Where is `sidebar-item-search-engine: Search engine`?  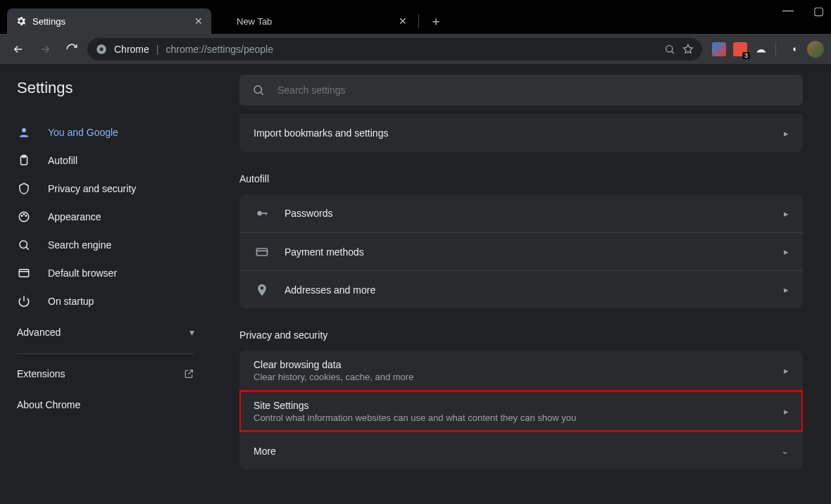 sidebar-item-search-engine: Search engine is located at coordinates (106, 245).